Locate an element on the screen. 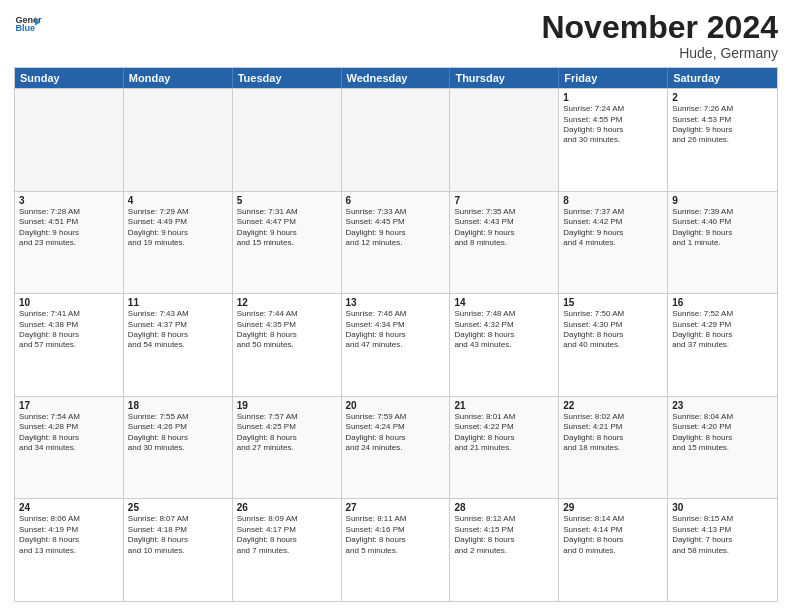 The height and width of the screenshot is (612, 792). day-info: Sunrise: 7:31 AM Sunset: 4:47 PM Dayligh… is located at coordinates (287, 228).